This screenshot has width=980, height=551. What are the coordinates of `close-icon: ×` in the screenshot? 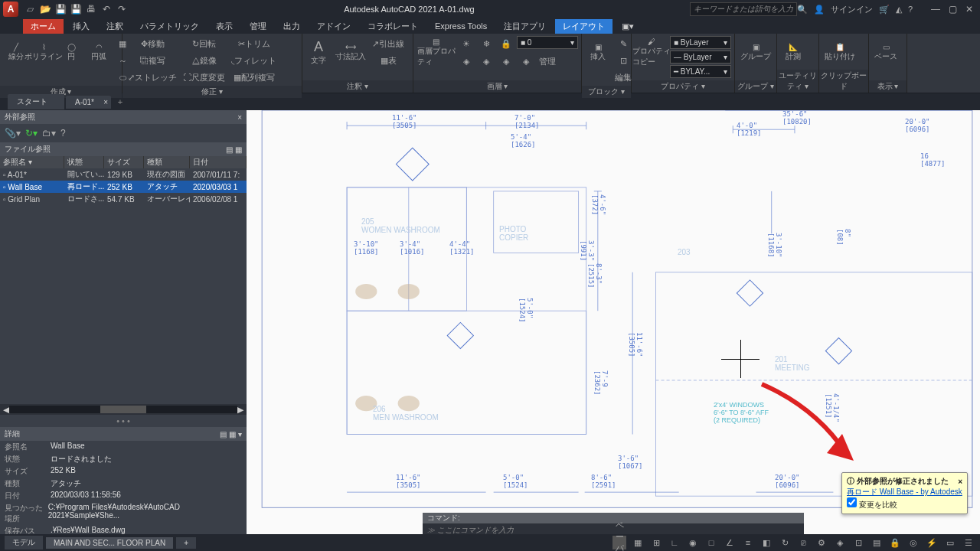 It's located at (106, 103).